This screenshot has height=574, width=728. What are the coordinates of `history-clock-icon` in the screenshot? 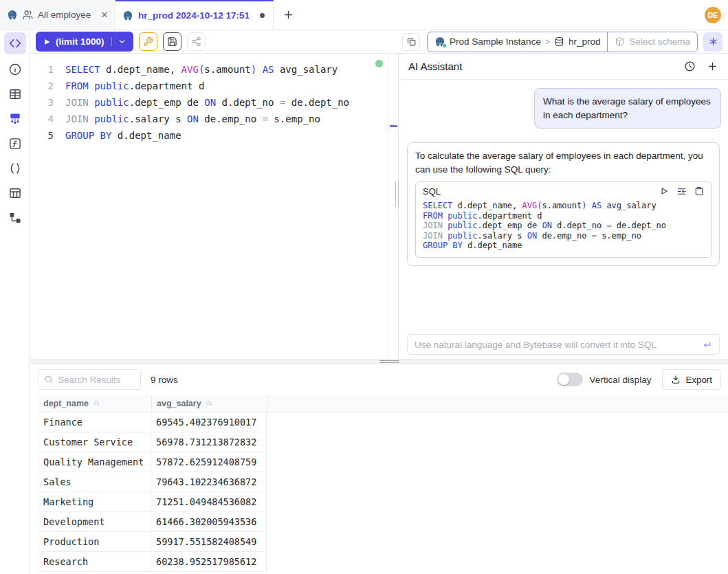 It's located at (690, 66).